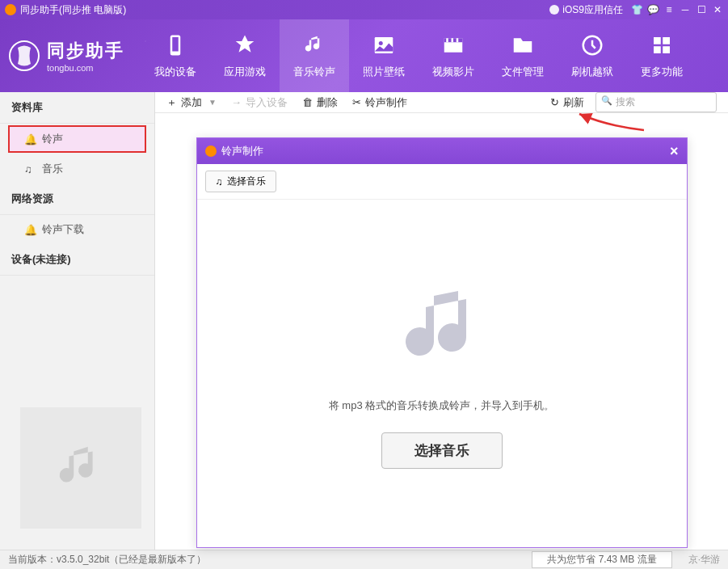 The image size is (728, 569). What do you see at coordinates (554, 102) in the screenshot?
I see `refresh-icon: ↻` at bounding box center [554, 102].